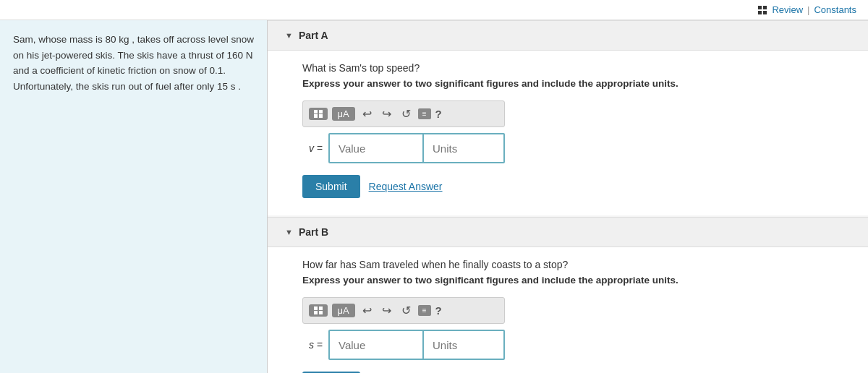 The height and width of the screenshot is (373, 868). Describe the element at coordinates (835, 10) in the screenshot. I see `constants-link: Constants` at that location.